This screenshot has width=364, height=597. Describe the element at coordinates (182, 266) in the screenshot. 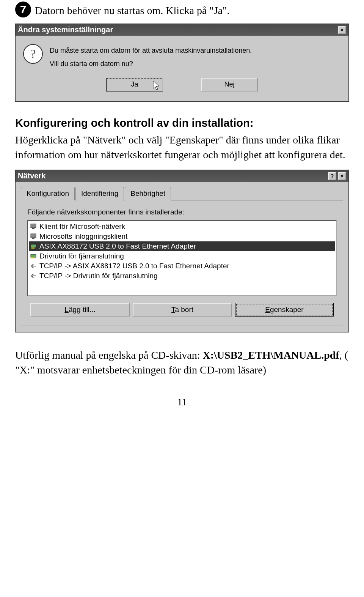

I see `list-item: TCP/IP -> ASIX AX88172 USB 2.0 to Fast E…` at that location.